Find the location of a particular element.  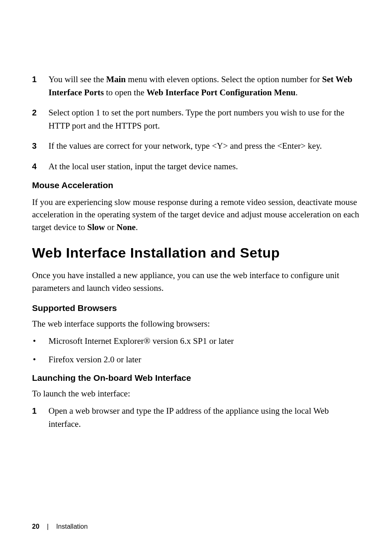

browser-text: Microsoft Internet Explorer® version 6.x… is located at coordinates (204, 341).